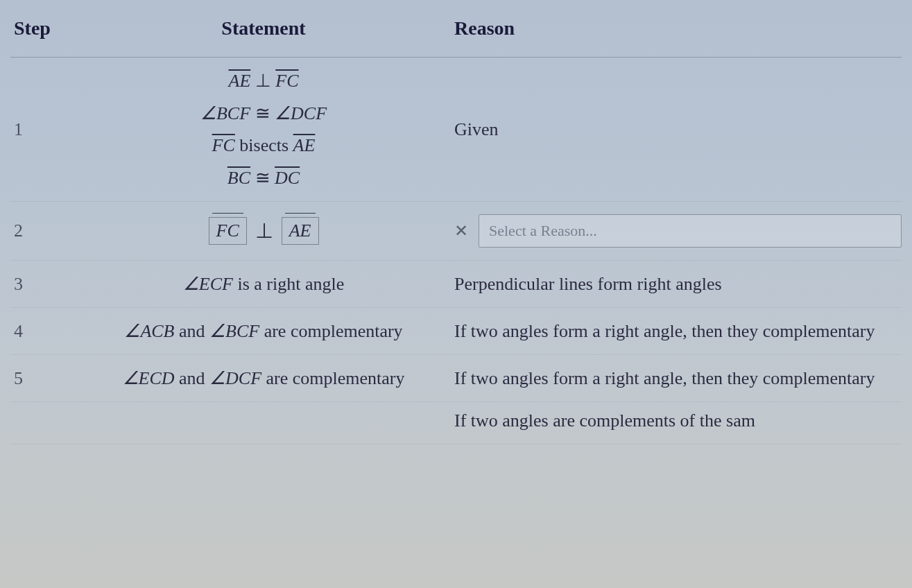 The image size is (912, 588). I want to click on statement-cell: AEFC BCFDCF FC bisects AE BCDC, so click(264, 129).